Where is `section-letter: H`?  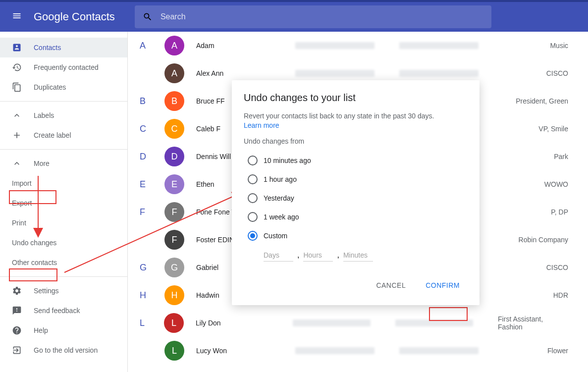 section-letter: H is located at coordinates (152, 295).